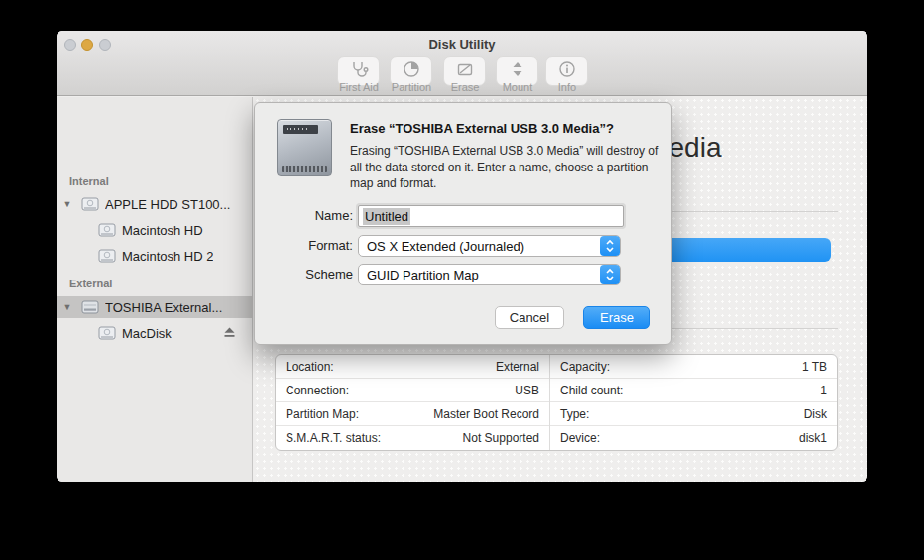  I want to click on scheme-dropdown: GUID Partition Map, so click(490, 275).